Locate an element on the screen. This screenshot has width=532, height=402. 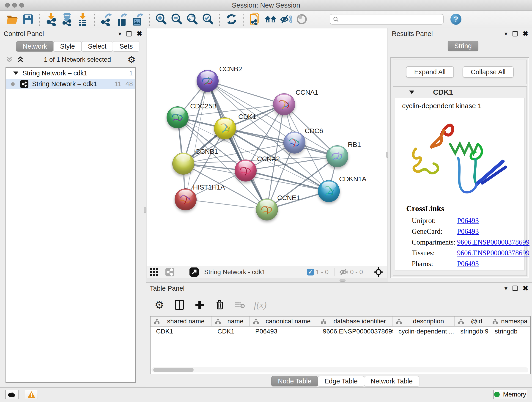
open-in-window-button is located at coordinates (194, 272).